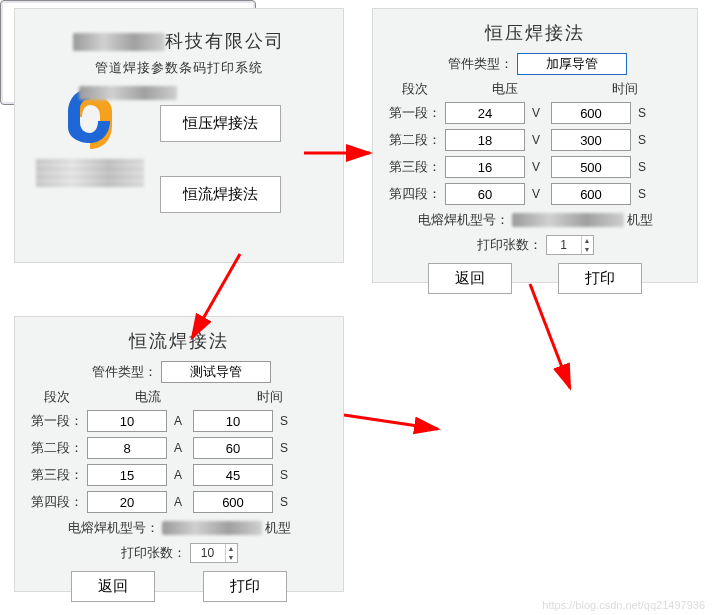 The width and height of the screenshot is (713, 615). What do you see at coordinates (179, 397) in the screenshot?
I see `current-table-header: 段次 电流 时间` at bounding box center [179, 397].